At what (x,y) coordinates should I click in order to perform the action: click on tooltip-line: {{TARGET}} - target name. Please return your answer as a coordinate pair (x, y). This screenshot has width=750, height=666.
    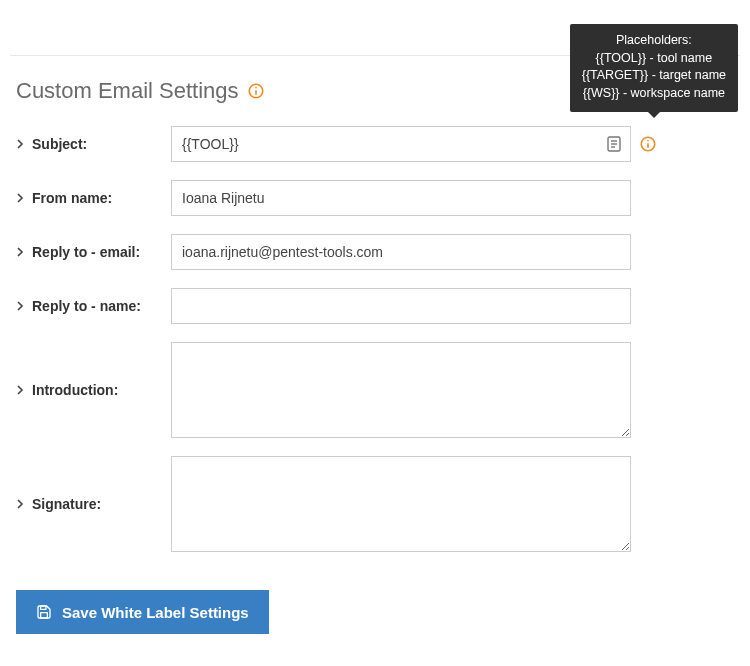
    Looking at the image, I should click on (654, 76).